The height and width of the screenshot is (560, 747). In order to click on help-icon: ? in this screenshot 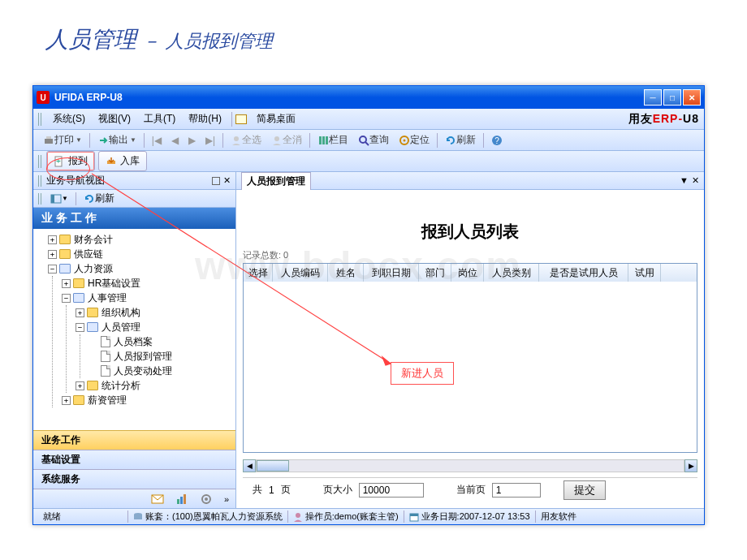, I will do `click(497, 140)`.